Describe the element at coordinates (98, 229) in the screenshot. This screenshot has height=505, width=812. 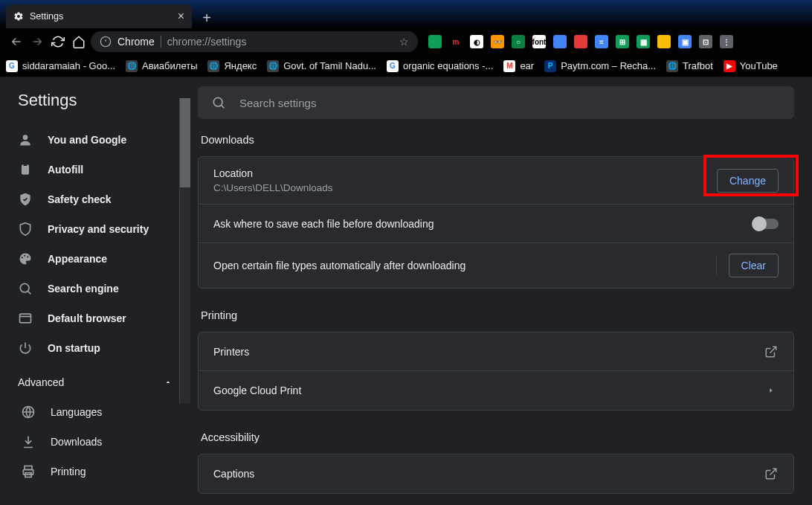
I see `sidebar-item-label: Privacy and security` at that location.